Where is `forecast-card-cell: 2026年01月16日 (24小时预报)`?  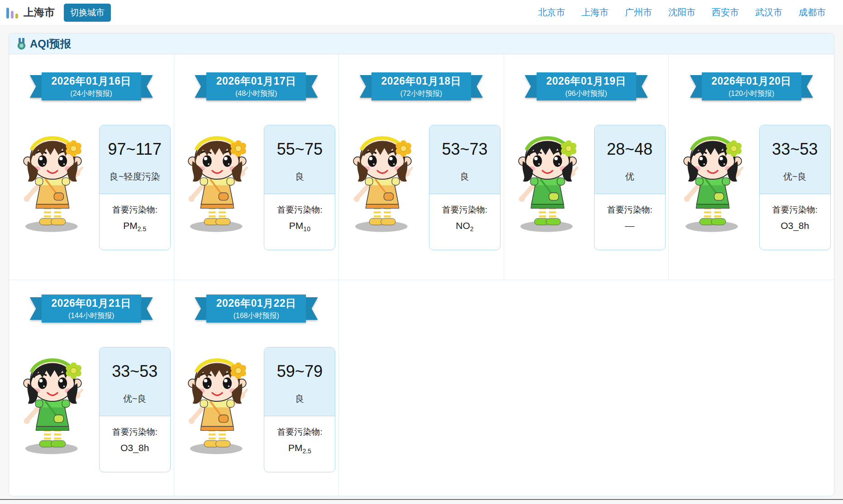
forecast-card-cell: 2026年01月16日 (24小时预报) is located at coordinates (91, 167).